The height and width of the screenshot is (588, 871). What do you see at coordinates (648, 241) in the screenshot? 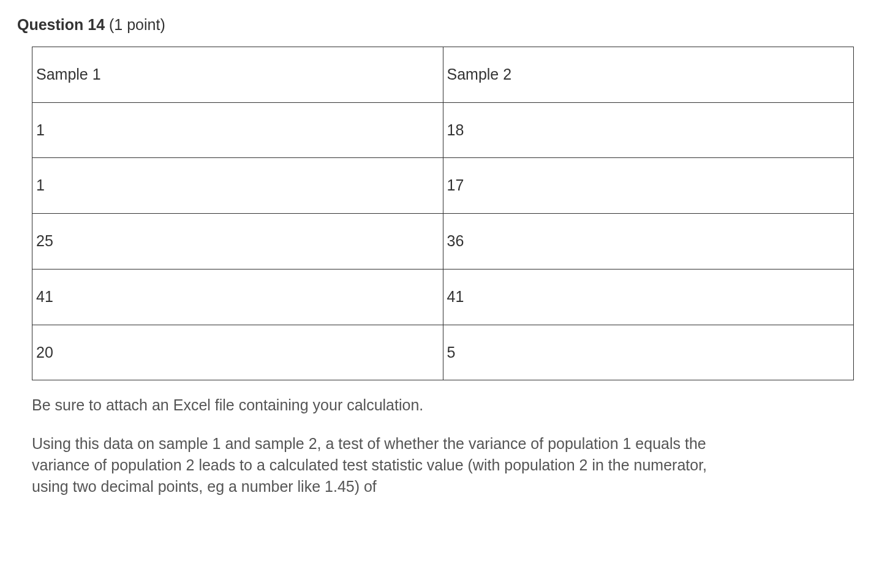
I see `table-cell: 36` at bounding box center [648, 241].